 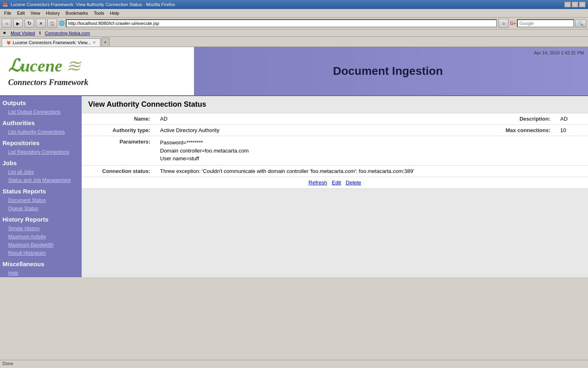 What do you see at coordinates (18, 23) in the screenshot?
I see `forward-button: ▶` at bounding box center [18, 23].